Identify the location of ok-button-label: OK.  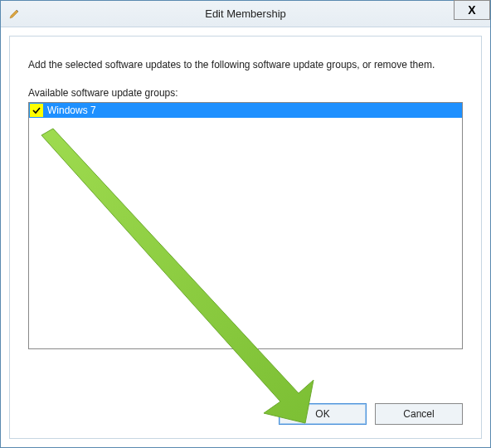
(322, 414).